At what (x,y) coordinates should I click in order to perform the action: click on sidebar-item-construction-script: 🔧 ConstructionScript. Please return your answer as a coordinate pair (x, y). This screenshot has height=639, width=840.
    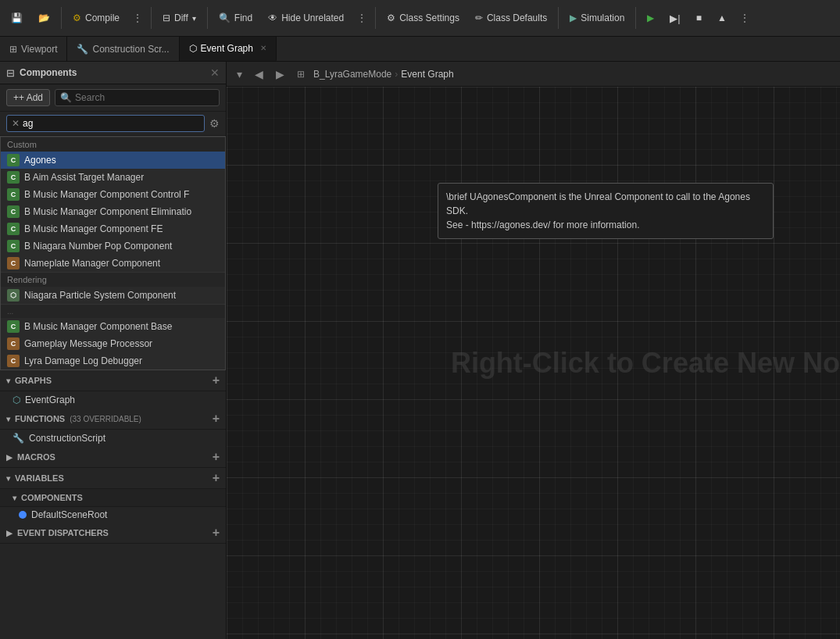
    Looking at the image, I should click on (113, 438).